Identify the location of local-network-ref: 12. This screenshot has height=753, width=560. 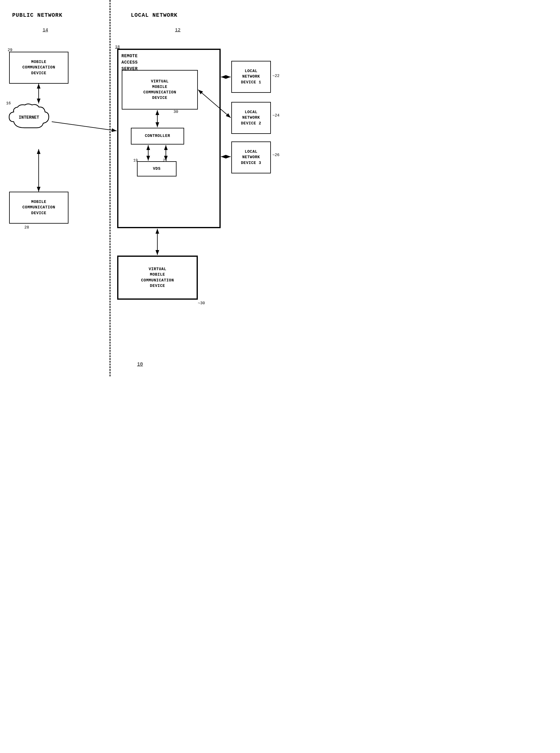
(178, 30).